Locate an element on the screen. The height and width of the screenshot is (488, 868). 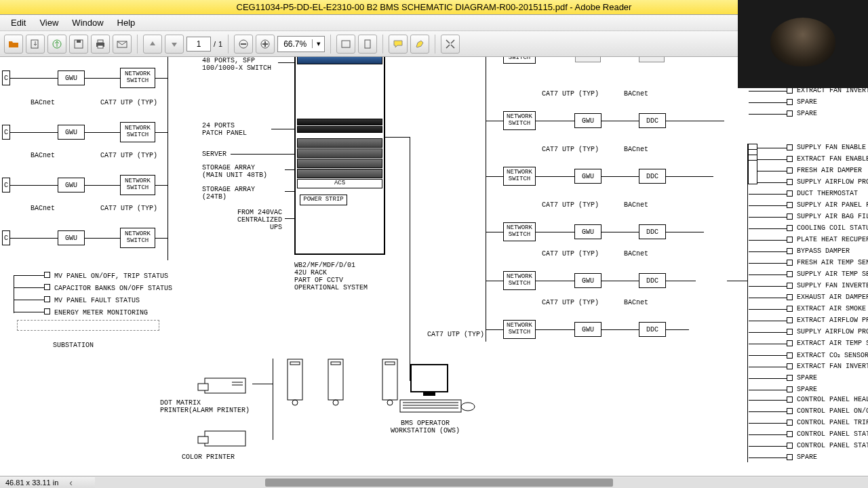
send-button is located at coordinates (57, 44).